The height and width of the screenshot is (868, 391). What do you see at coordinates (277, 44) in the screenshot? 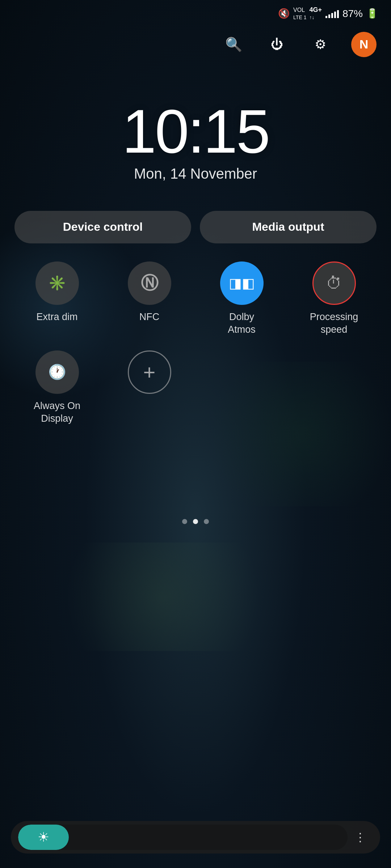
I see `power-icon: ⏻` at bounding box center [277, 44].